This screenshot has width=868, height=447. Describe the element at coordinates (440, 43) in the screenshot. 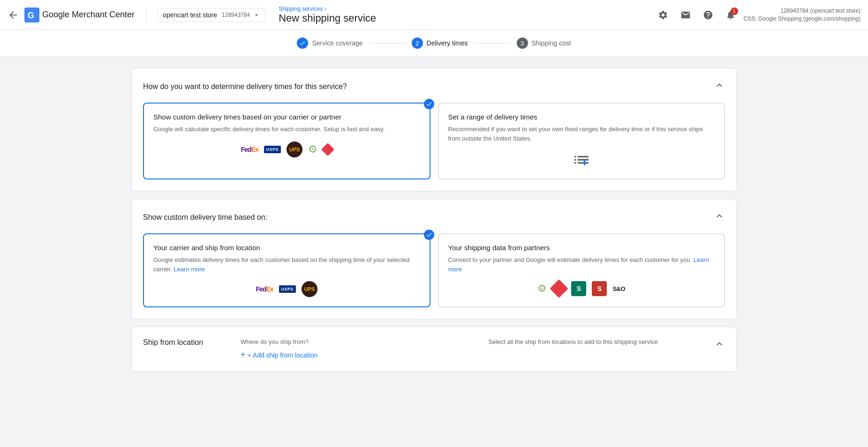

I see `step-2: 2 Delivery times` at that location.